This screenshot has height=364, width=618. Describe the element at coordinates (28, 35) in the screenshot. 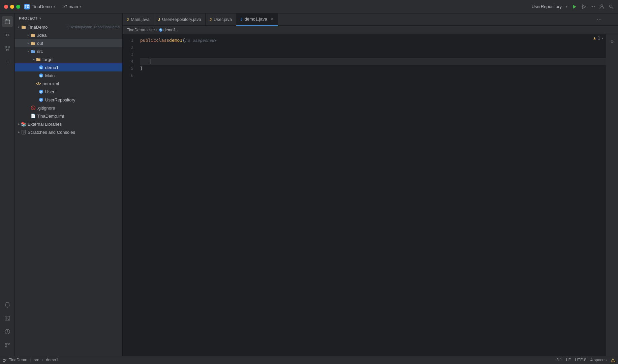

I see `tree-arrow-idea: ▾` at that location.